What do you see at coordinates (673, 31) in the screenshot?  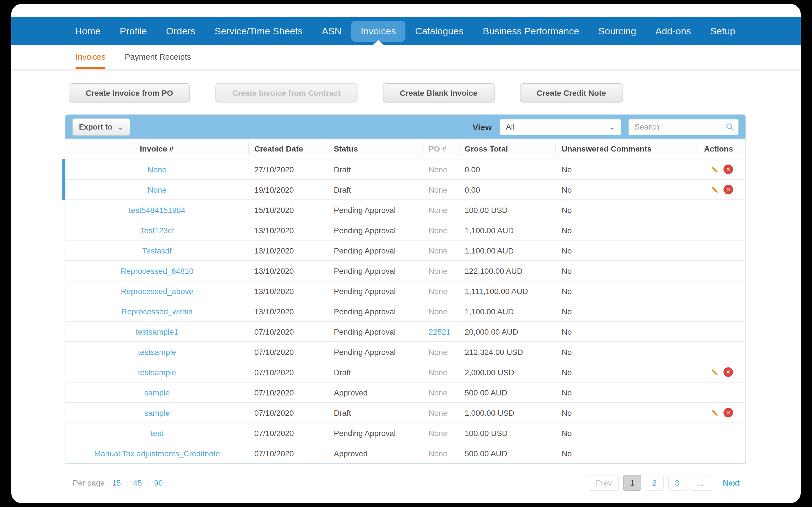 I see `nav-item-add-ons: Add-ons` at bounding box center [673, 31].